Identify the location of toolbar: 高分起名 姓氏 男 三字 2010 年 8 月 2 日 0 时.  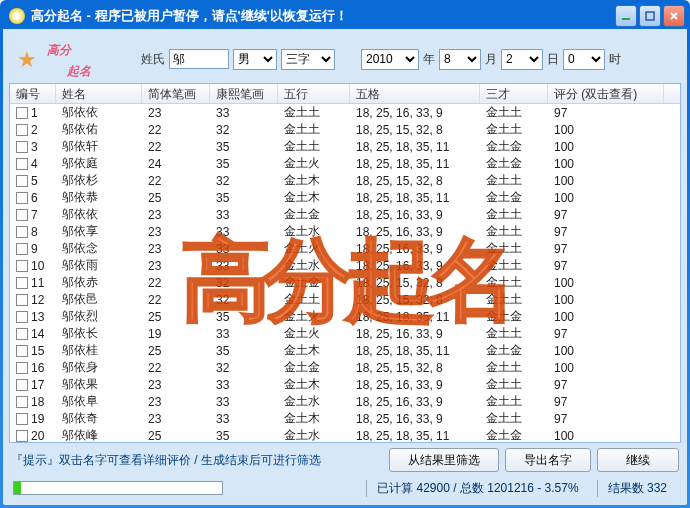
(345, 59).